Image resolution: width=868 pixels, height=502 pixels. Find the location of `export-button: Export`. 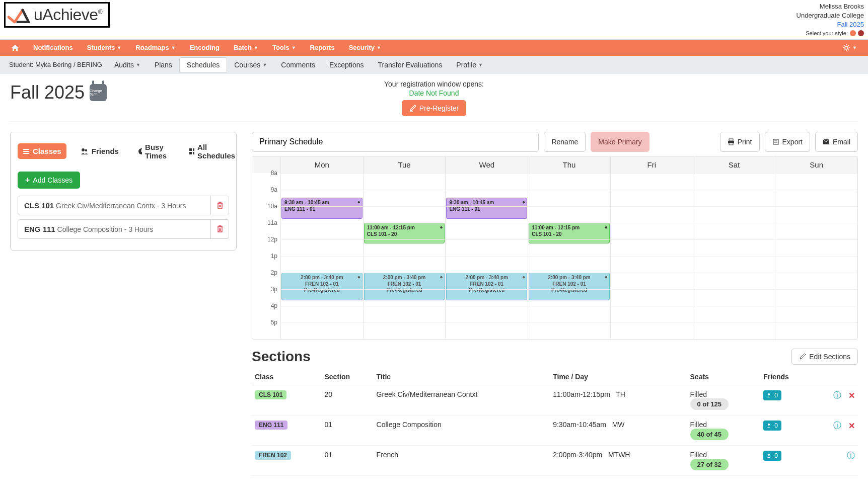

export-button: Export is located at coordinates (787, 142).